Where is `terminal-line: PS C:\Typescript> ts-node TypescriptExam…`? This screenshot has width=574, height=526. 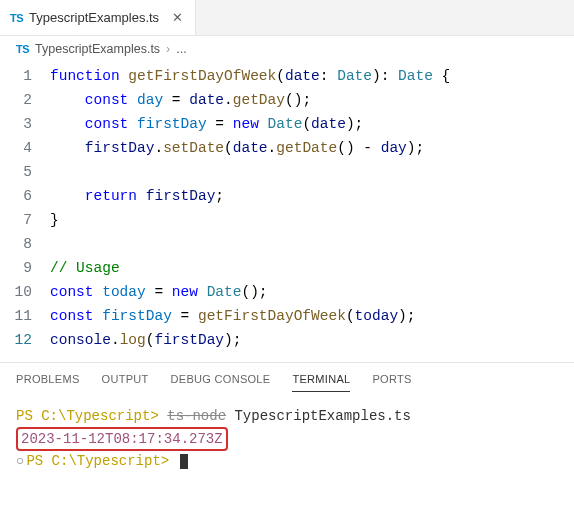 terminal-line: PS C:\Typescript> ts-node TypescriptExam… is located at coordinates (287, 416).